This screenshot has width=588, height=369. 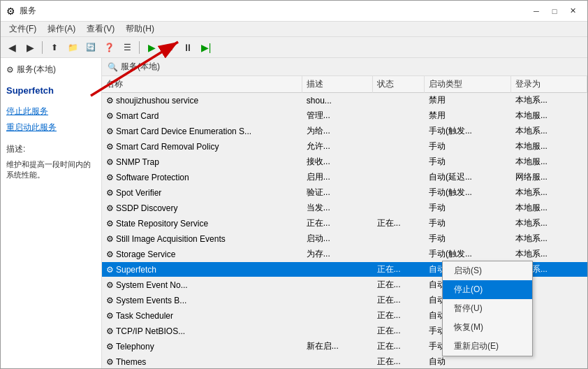 I want to click on service-name: Smart Card, so click(x=137, y=116).